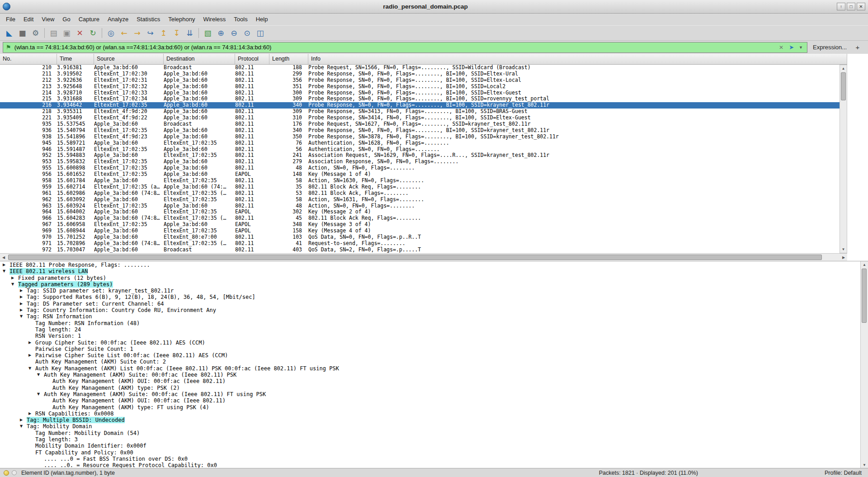 This screenshot has width=868, height=477. I want to click on horizontal-scroll-thumb, so click(415, 257).